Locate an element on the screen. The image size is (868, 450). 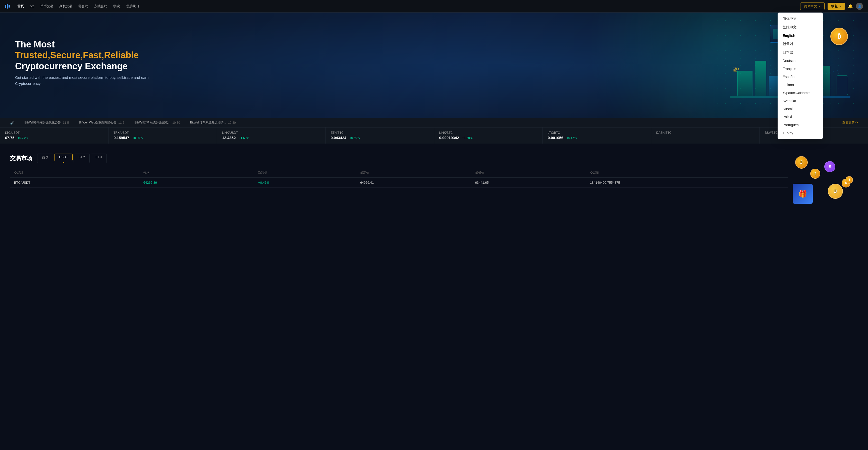
wallet-chevron-icon: ▼ is located at coordinates (840, 6).